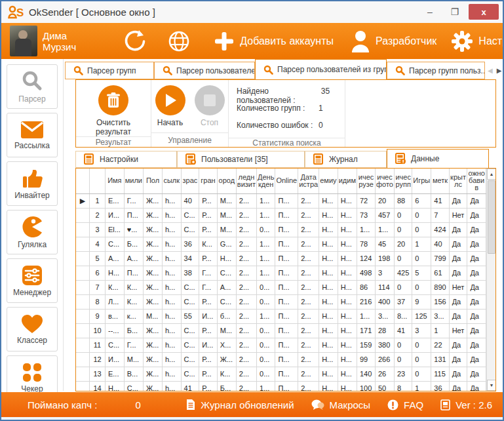  What do you see at coordinates (402, 316) in the screenshot?
I see `table-cell: 8...` at bounding box center [402, 316].